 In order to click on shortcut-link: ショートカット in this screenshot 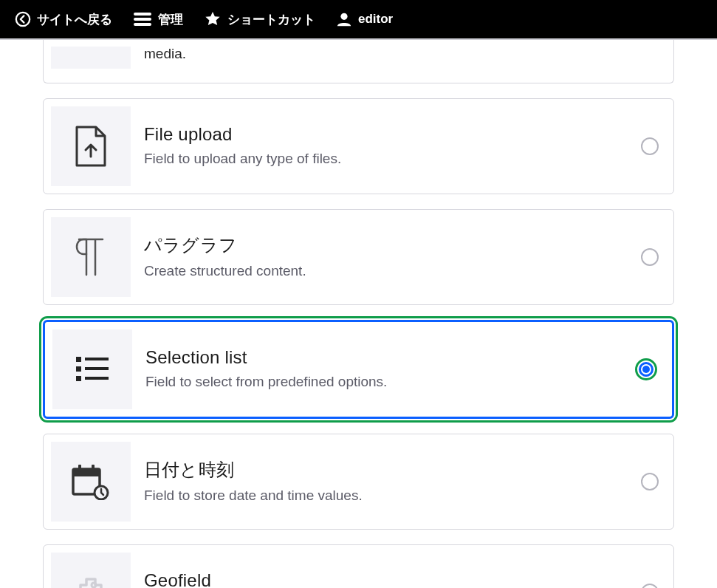, I will do `click(260, 19)`.